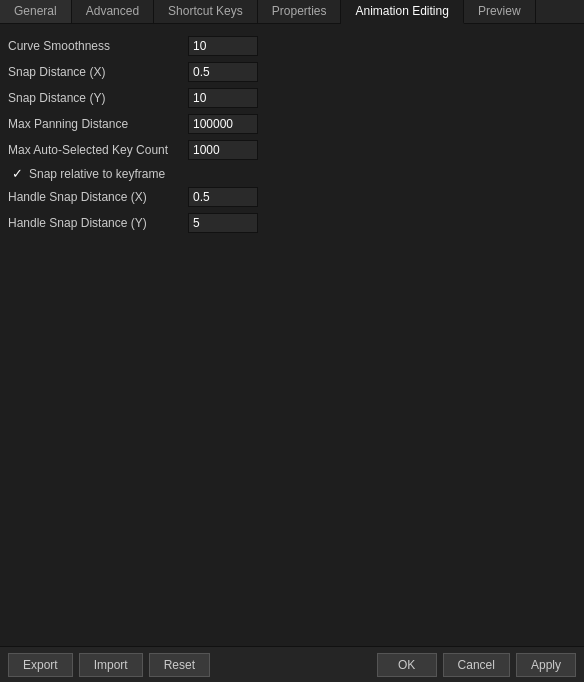 The height and width of the screenshot is (682, 584). What do you see at coordinates (402, 12) in the screenshot?
I see `tab-animation-editing: Animation Editing` at bounding box center [402, 12].